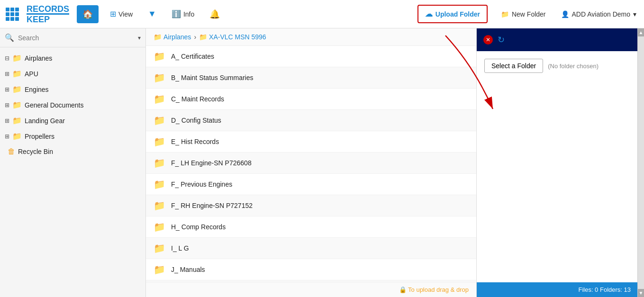 The image size is (644, 297). I want to click on file-name: F_ LH Engine-SN P726608, so click(211, 163).